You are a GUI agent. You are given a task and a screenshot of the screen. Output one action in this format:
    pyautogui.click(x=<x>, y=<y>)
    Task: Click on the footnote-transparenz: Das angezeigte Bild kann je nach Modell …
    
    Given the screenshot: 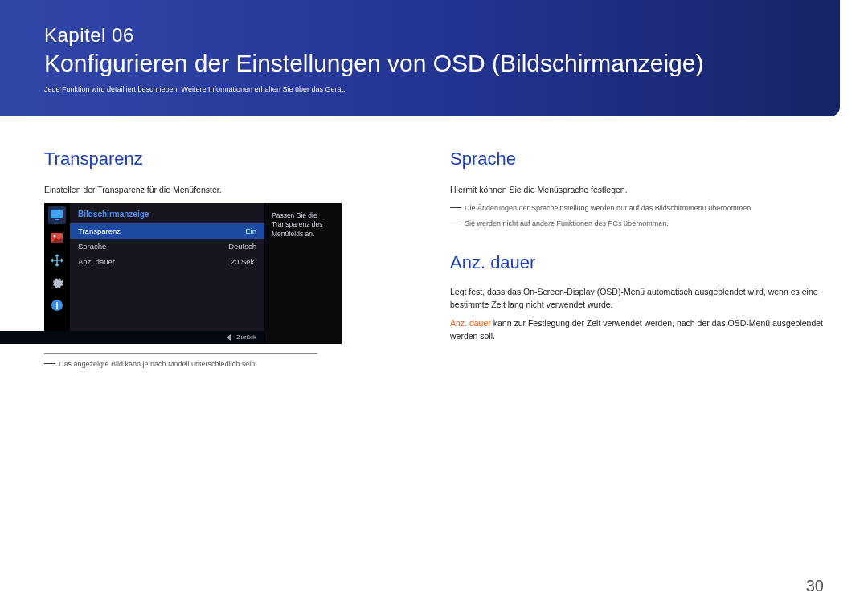 What is the action you would take?
    pyautogui.click(x=231, y=365)
    